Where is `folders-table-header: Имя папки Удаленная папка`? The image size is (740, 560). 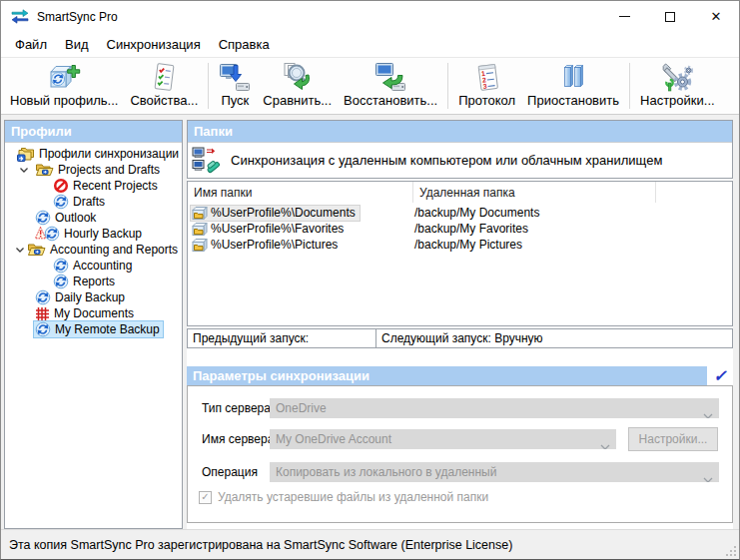 folders-table-header: Имя папки Удаленная папка is located at coordinates (459, 192).